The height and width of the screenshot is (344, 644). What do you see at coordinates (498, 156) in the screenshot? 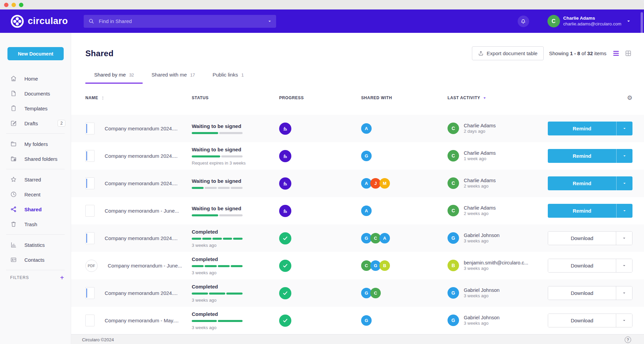
I see `last-activity-cell: CCharlie Adams1 week ago` at bounding box center [498, 156].